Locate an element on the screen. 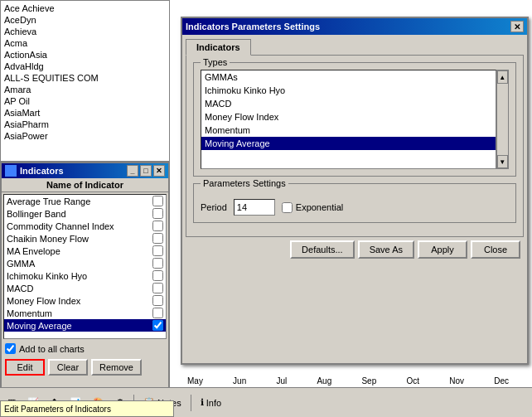 The image size is (532, 417). remove-button: Remove is located at coordinates (116, 367).